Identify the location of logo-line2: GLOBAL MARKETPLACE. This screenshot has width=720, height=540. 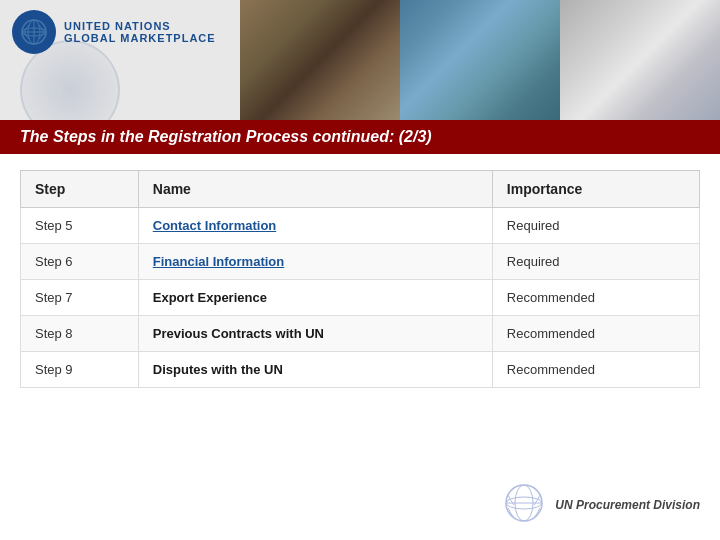
(140, 38).